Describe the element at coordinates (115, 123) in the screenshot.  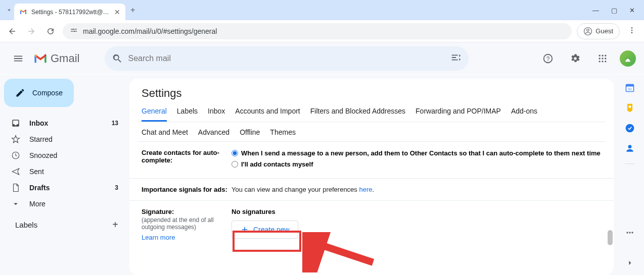
I see `sidebar-item-count: 13` at that location.